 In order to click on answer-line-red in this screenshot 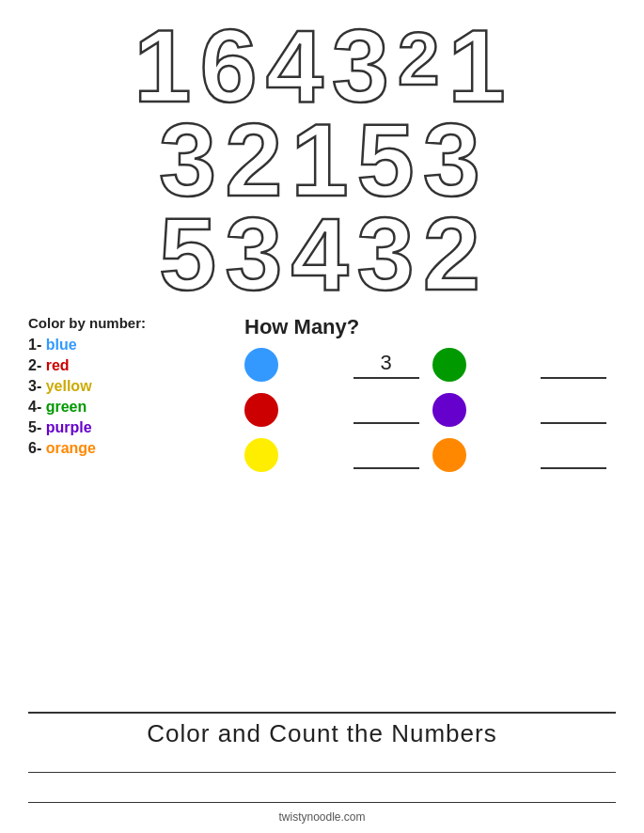, I will do `click(386, 410)`.